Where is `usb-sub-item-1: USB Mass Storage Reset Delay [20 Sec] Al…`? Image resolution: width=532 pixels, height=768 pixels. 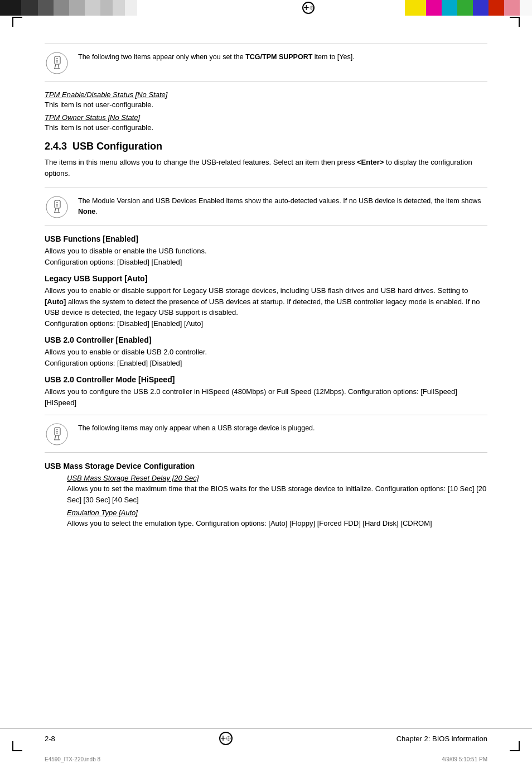
usb-sub-item-1: USB Mass Storage Reset Delay [20 Sec] Al… is located at coordinates (277, 489).